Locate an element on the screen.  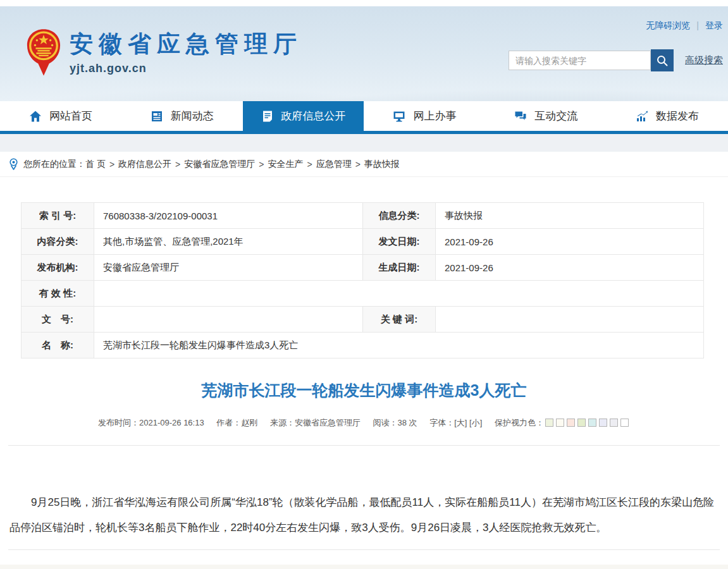
advanced-search-link: 高级搜索 is located at coordinates (704, 61).